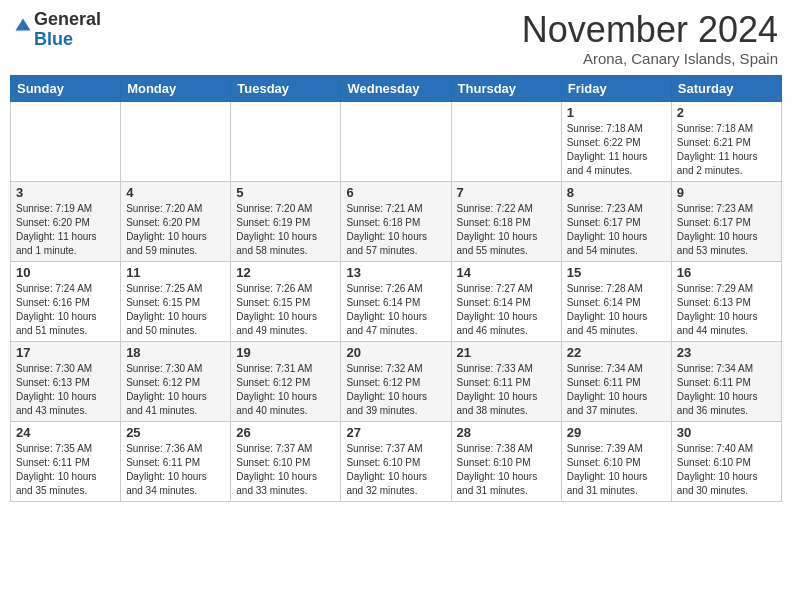 This screenshot has height=612, width=792. What do you see at coordinates (396, 381) in the screenshot?
I see `week-row-4: 17Sunrise: 7:30 AM Sunset: 6:13 PM Dayli…` at bounding box center [396, 381].